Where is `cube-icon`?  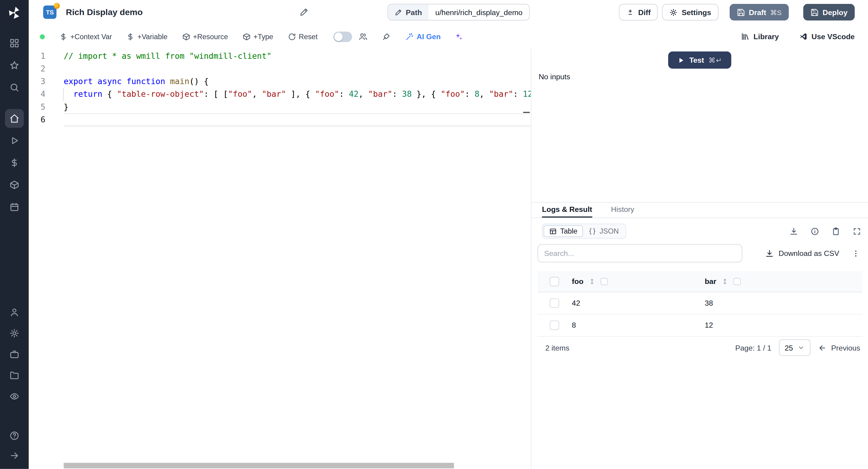
cube-icon is located at coordinates (14, 185).